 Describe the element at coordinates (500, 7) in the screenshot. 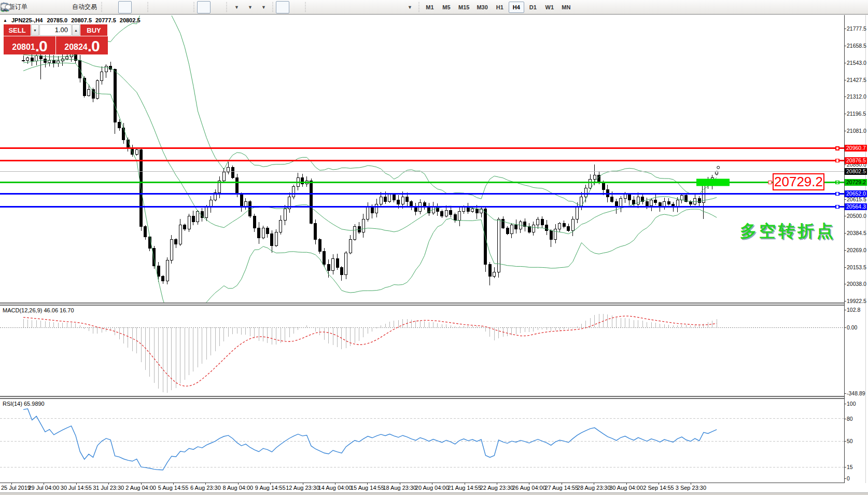

I see `timeframe-button-h1: H1` at that location.